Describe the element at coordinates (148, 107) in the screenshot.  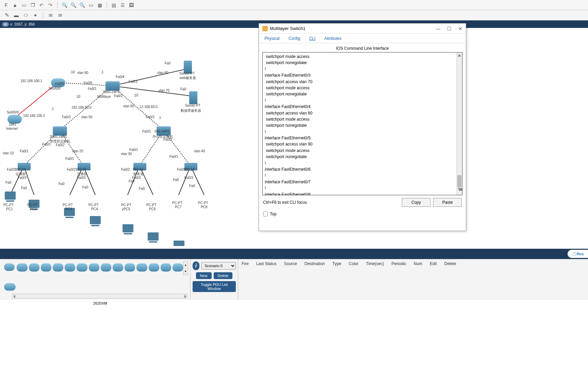
I see `label-ip: 12.168.60.0` at that location.